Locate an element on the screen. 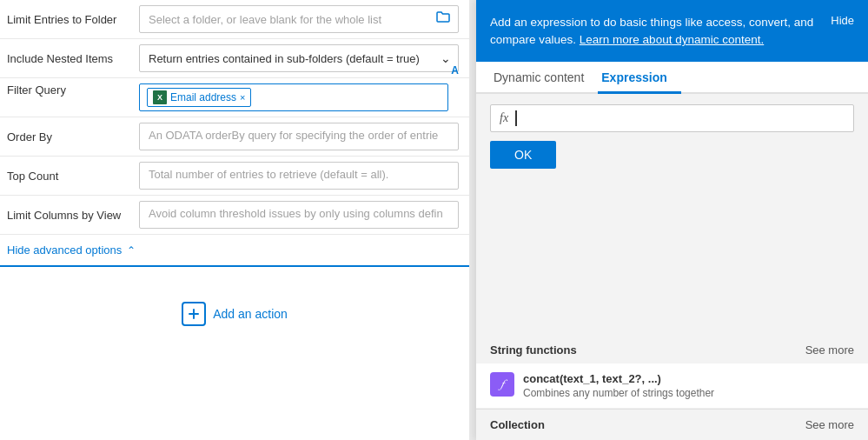  filter-query-row: Filter Query X Email address × A is located at coordinates (235, 97).